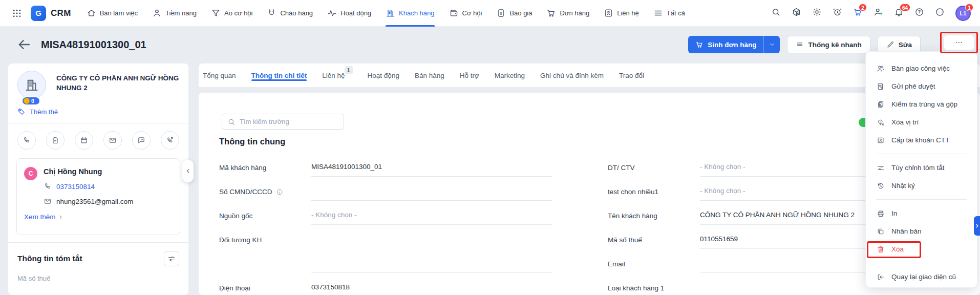  I want to click on menu-item-cap-tai-khoan-ctt: Cấp tài khoản CTT, so click(922, 140).